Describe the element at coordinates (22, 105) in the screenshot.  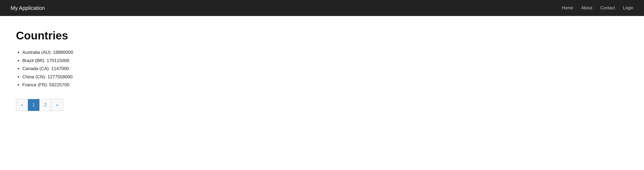
I see `pagination-prev: «` at that location.